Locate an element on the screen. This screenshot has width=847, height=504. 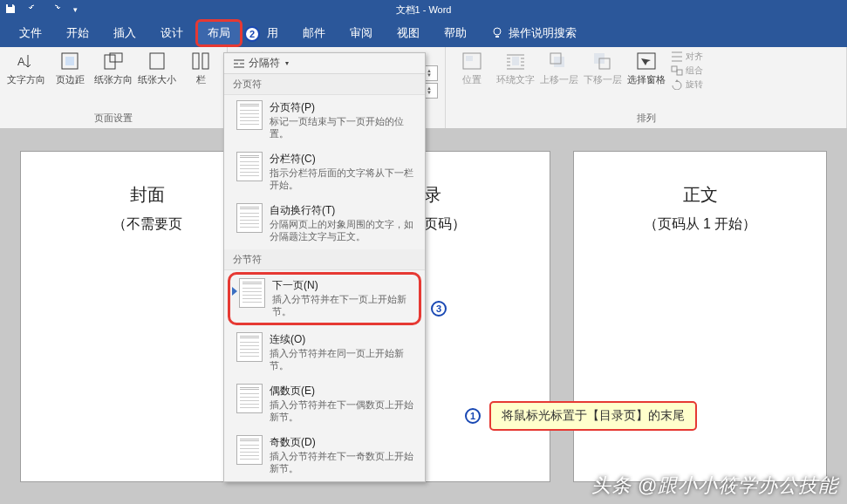
even-page-desc: 插入分节符并在下一偶数页上开始新节。 is located at coordinates (344, 411).